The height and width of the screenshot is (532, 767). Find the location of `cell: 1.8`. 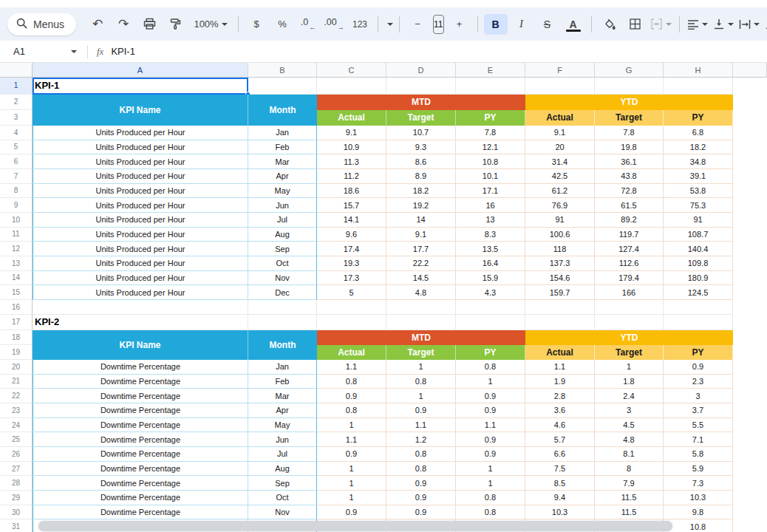

cell: 1.8 is located at coordinates (630, 382).